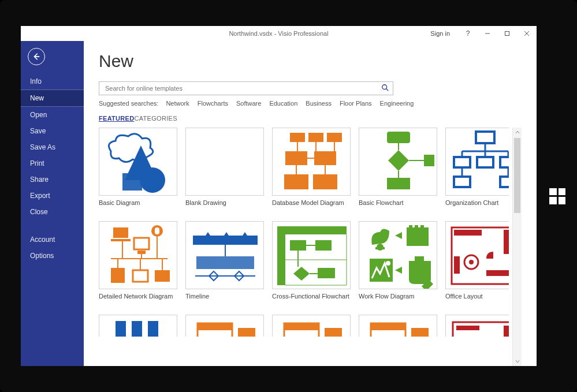  I want to click on template-timeline: Timeline, so click(225, 264).